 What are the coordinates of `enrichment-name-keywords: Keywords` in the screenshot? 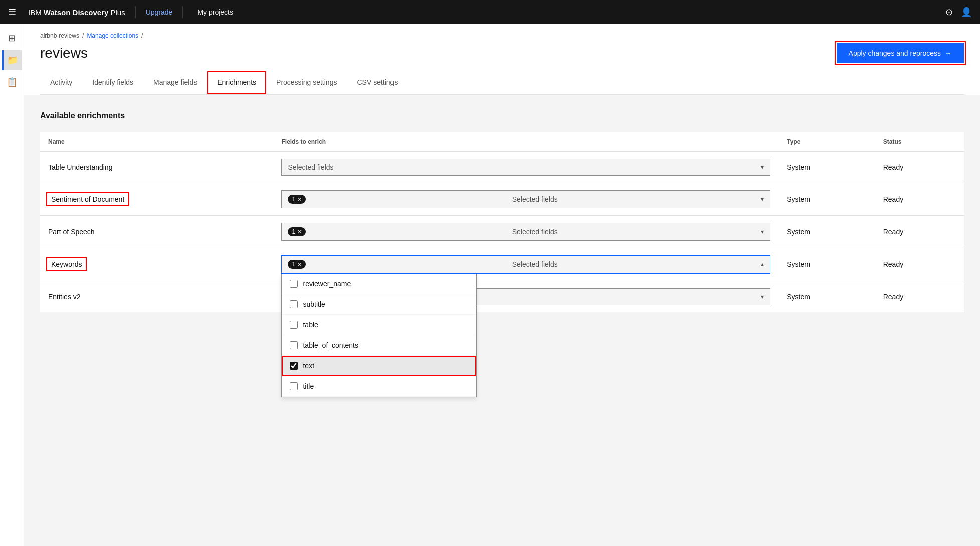 It's located at (156, 264).